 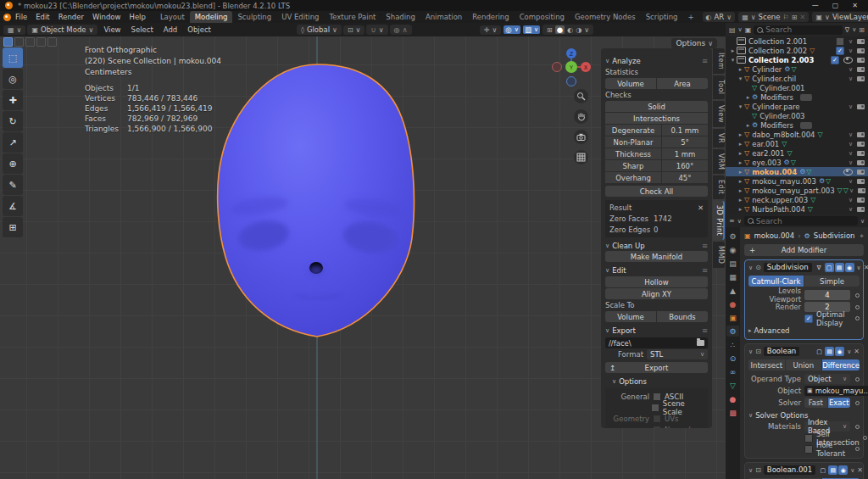 I want to click on modifier-extras-icon: ∨, so click(x=860, y=268).